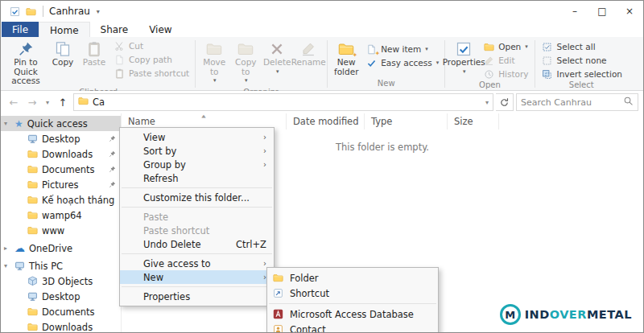 The width and height of the screenshot is (644, 333). What do you see at coordinates (402, 63) in the screenshot?
I see `easy-access-button: Easy access ▾` at bounding box center [402, 63].